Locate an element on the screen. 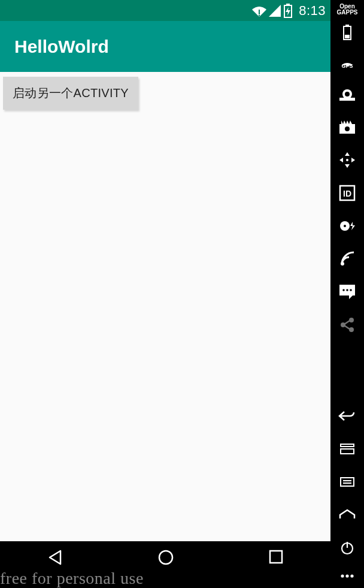  disk-io-tool is located at coordinates (347, 225).